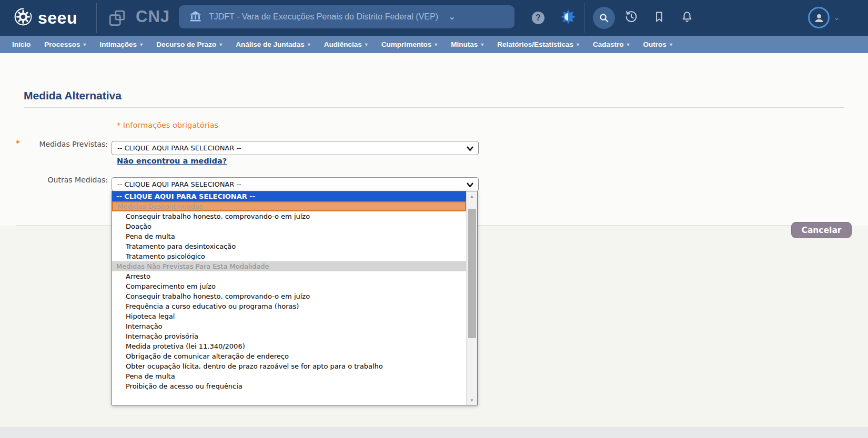 This screenshot has width=868, height=438. What do you see at coordinates (289, 197) in the screenshot?
I see `dropdown-option-selected: -- CLIQUE AQUI PARA SELECIONAR --` at bounding box center [289, 197].